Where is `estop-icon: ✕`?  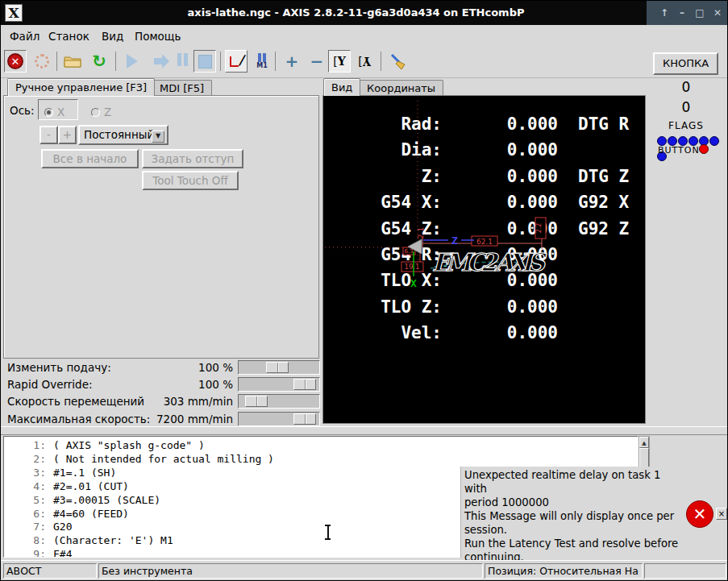 estop-icon: ✕ is located at coordinates (15, 61).